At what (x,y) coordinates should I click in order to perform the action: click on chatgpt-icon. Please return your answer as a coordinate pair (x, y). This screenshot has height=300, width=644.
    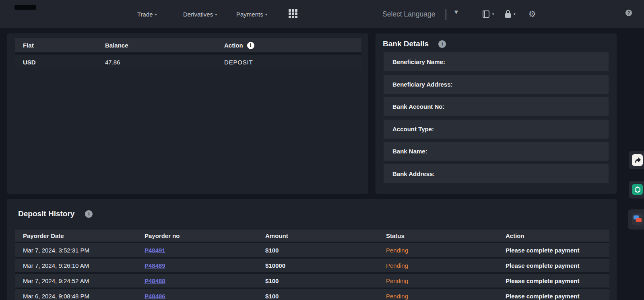
    Looking at the image, I should click on (638, 190).